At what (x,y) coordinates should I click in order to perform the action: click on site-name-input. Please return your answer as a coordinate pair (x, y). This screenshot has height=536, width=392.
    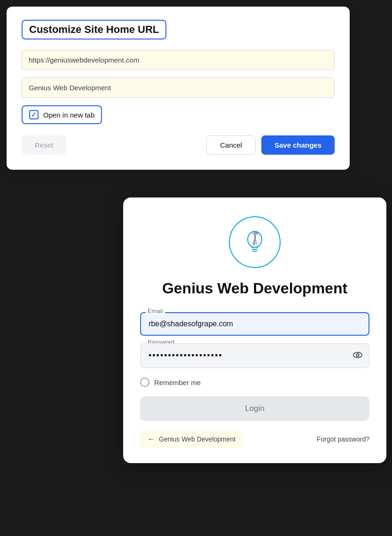
    Looking at the image, I should click on (178, 87).